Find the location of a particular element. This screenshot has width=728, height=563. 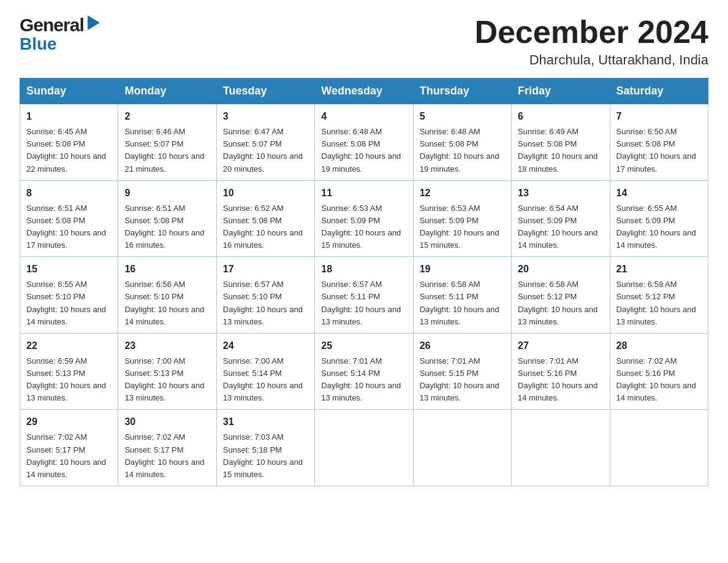

calendar-cell: 26Sunrise: 7:01 AMSunset: 5:15 PMDayligh… is located at coordinates (462, 372).